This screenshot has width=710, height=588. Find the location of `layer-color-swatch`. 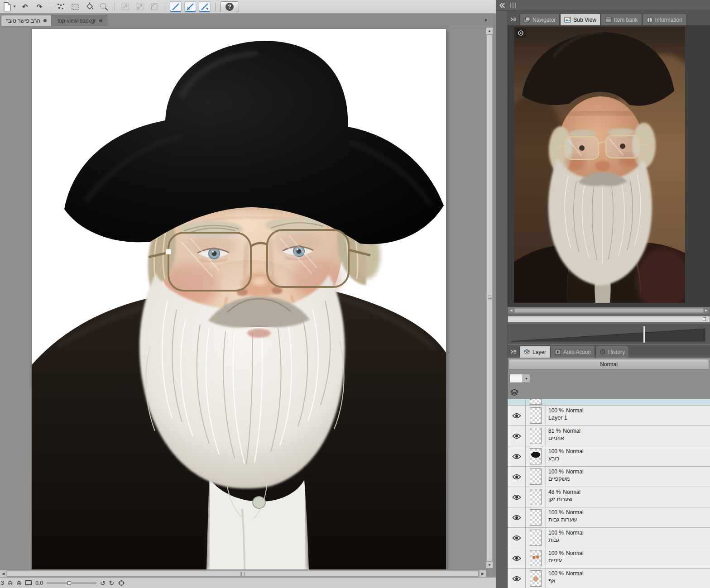

layer-color-swatch is located at coordinates (516, 378).